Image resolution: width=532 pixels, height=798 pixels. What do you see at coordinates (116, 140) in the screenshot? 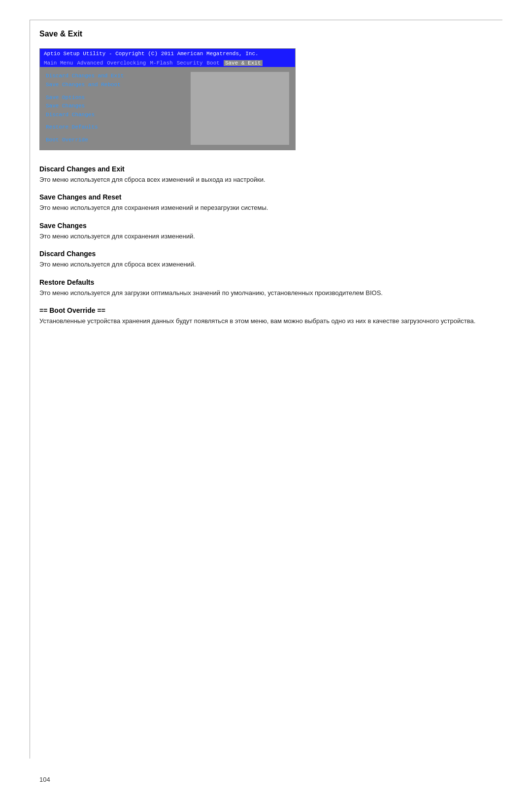
I see `bios-menu-boot-override: Boot Override` at bounding box center [116, 140].